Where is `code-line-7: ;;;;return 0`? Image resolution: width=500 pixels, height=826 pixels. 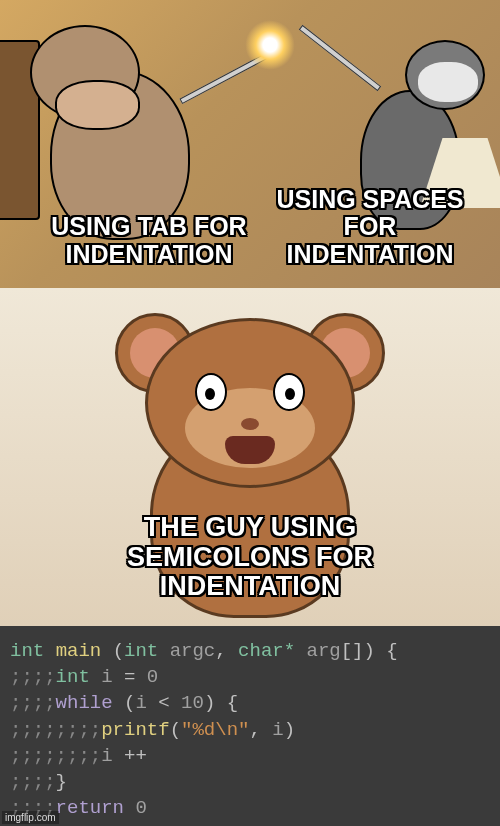
code-line-7: ;;;;return 0 is located at coordinates (250, 808).